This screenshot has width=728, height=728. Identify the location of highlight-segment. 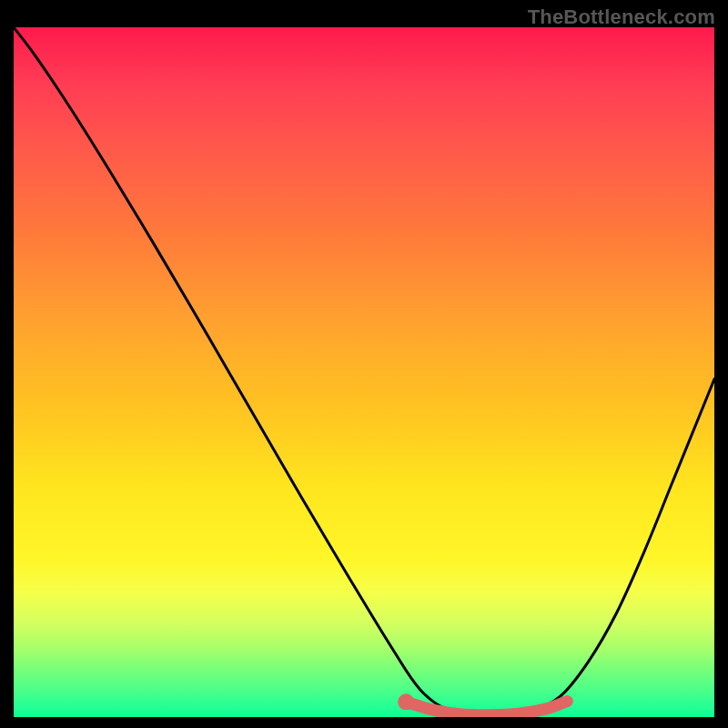
(486, 708).